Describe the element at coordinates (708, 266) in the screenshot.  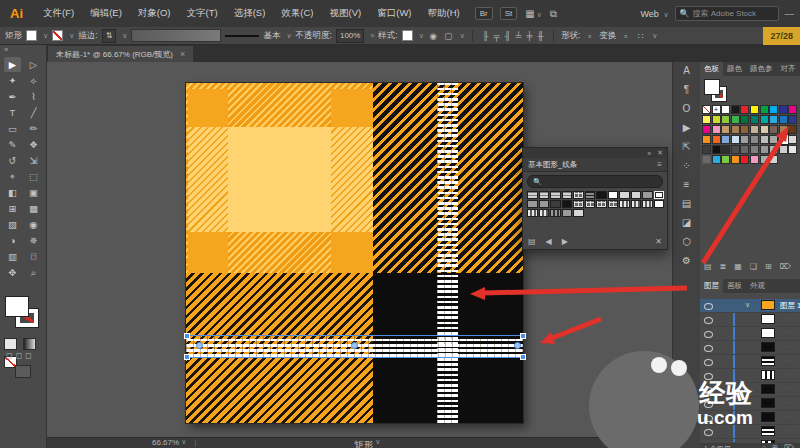
I see `swatch-libraries-icon: ▤` at that location.